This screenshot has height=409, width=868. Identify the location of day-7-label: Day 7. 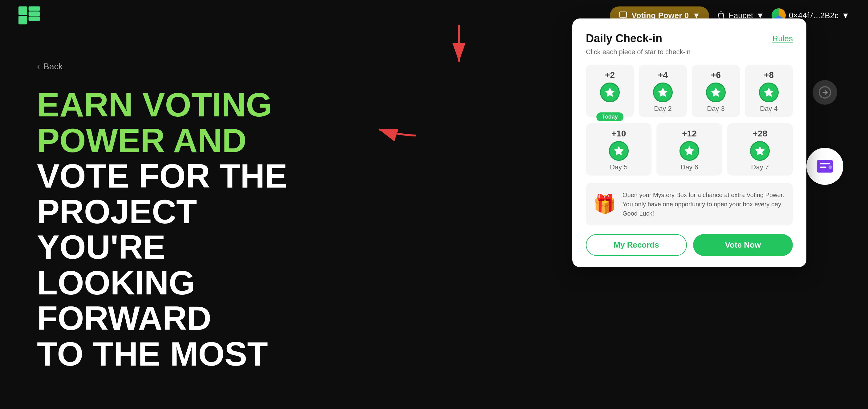
(760, 167).